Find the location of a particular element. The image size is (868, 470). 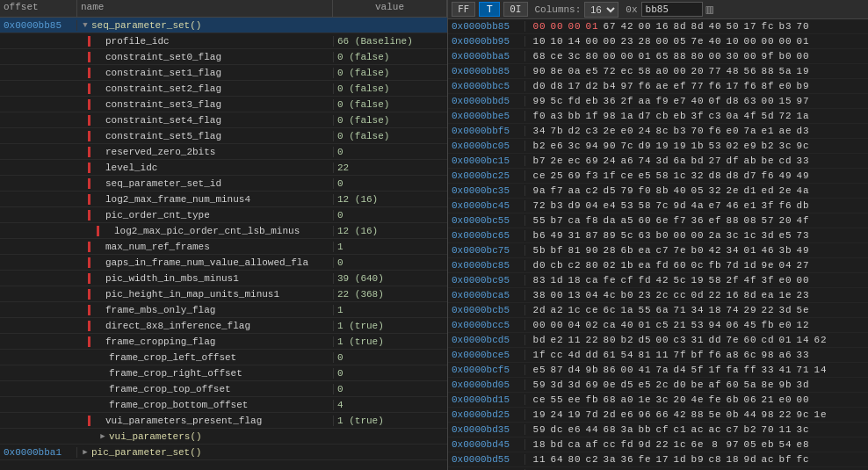

hex-byte: 1c is located at coordinates (750, 235).